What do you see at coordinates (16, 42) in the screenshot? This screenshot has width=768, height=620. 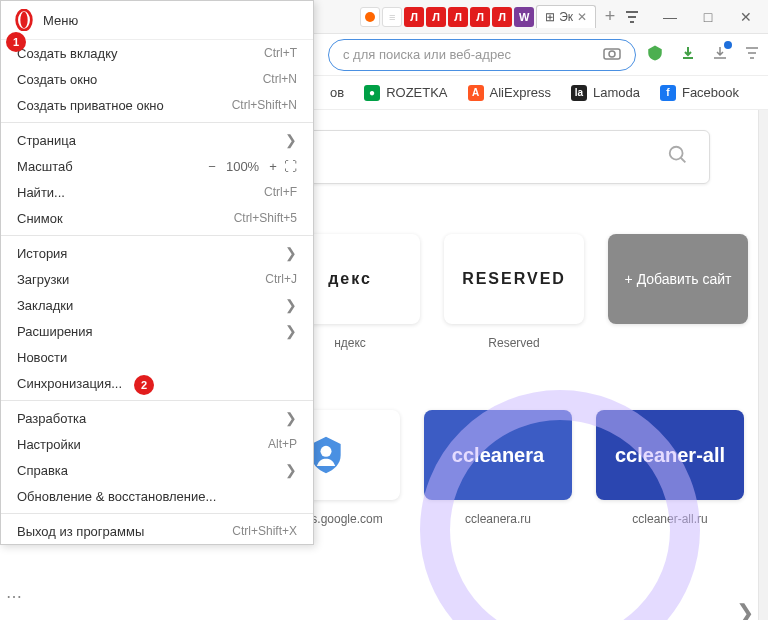 I see `annotation-marker-1: 1` at bounding box center [16, 42].